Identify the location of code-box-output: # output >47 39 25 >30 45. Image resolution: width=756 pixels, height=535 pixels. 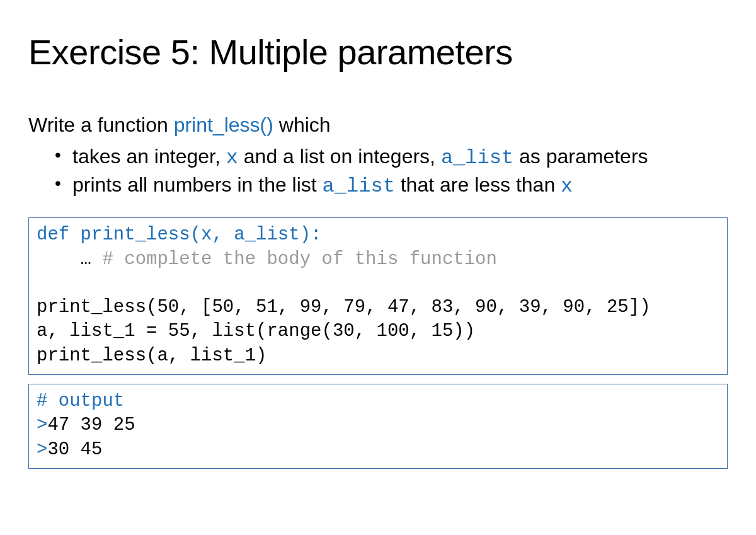
(378, 426).